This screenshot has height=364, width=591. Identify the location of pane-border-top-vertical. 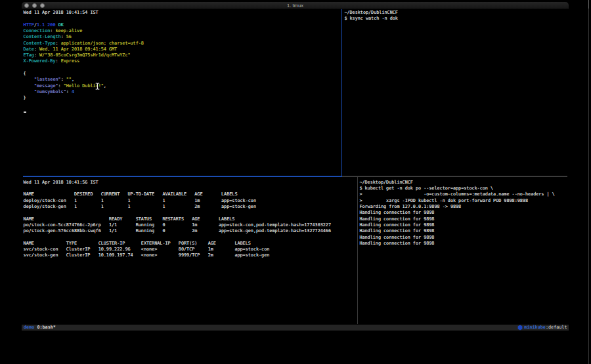
(342, 93).